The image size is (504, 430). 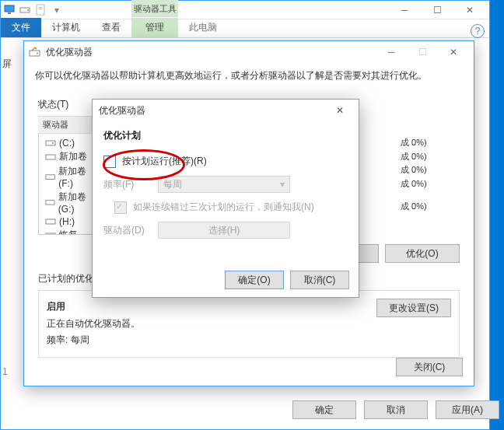 I want to click on notify-row: 如果连续错过三次计划的运行，则通知我(N), so click(x=226, y=207).